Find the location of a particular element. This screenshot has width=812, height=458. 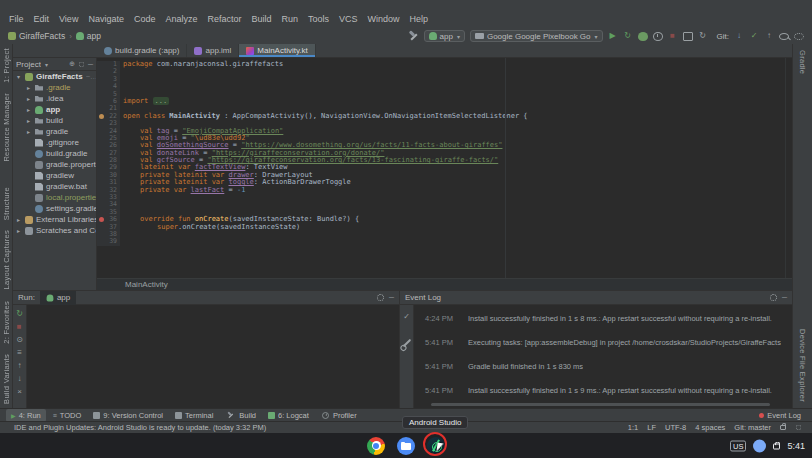

event-log-settings-icon is located at coordinates (774, 298).